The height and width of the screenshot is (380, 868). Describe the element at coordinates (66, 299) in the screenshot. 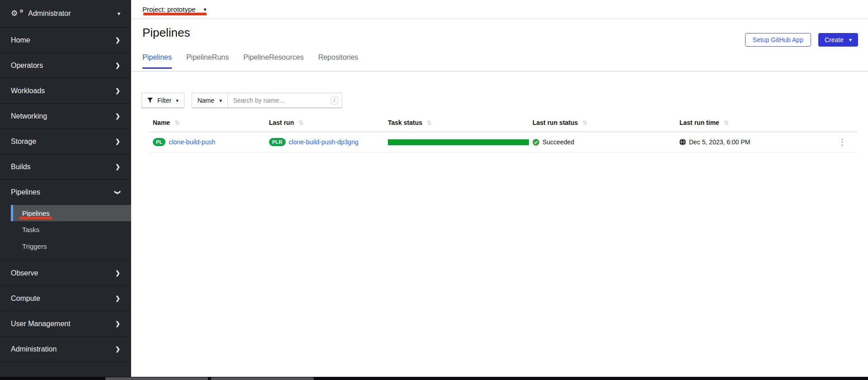

I see `sidebar-item-compute: Compute ❯` at that location.